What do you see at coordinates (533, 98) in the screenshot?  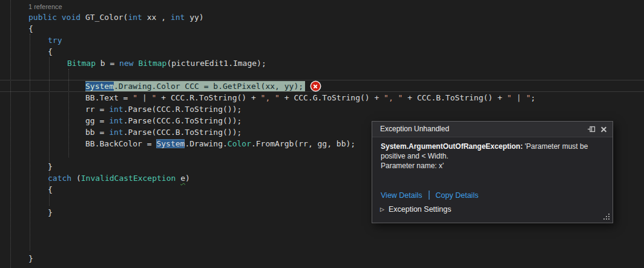 I see `code-token: ;` at bounding box center [533, 98].